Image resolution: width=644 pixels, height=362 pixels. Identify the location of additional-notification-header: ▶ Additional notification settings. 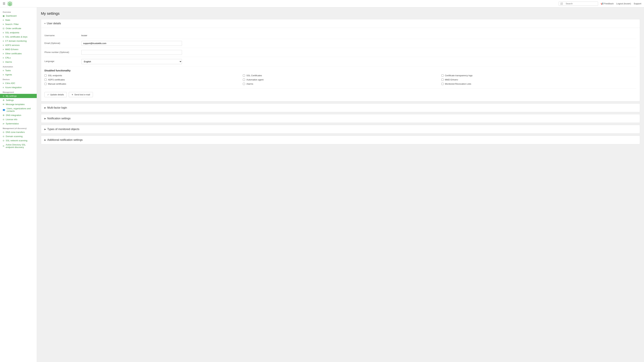
(340, 140).